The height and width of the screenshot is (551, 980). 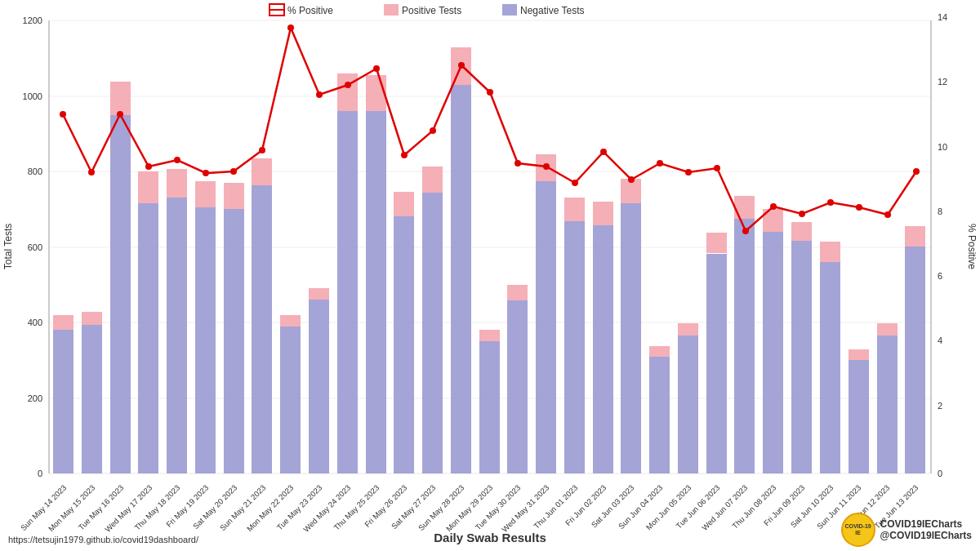 I want to click on svg-text: 8, so click(x=940, y=211).